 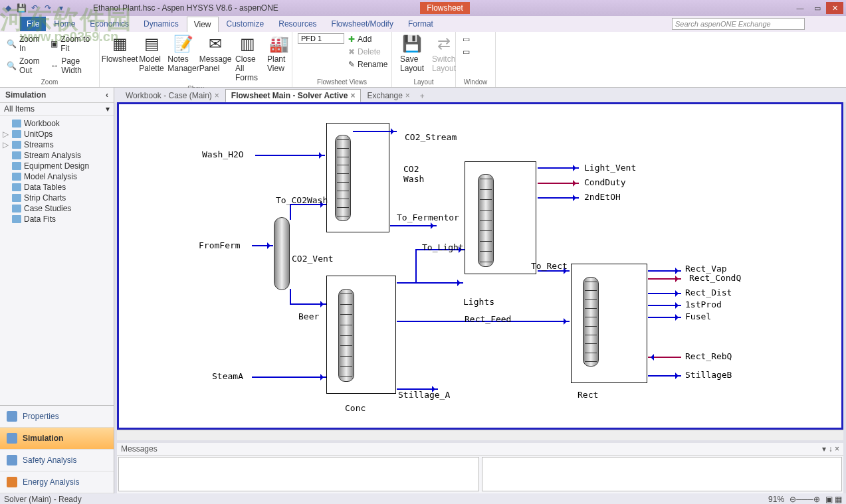 What do you see at coordinates (109, 24) in the screenshot?
I see `menu-economics: Economics` at bounding box center [109, 24].